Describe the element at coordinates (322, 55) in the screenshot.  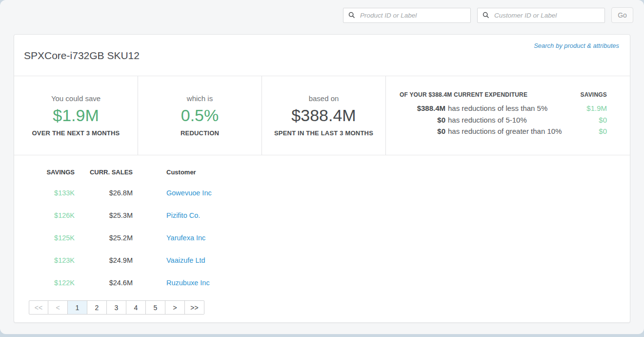
I see `card-header: Search by product & attributes SPXCore-i…` at that location.